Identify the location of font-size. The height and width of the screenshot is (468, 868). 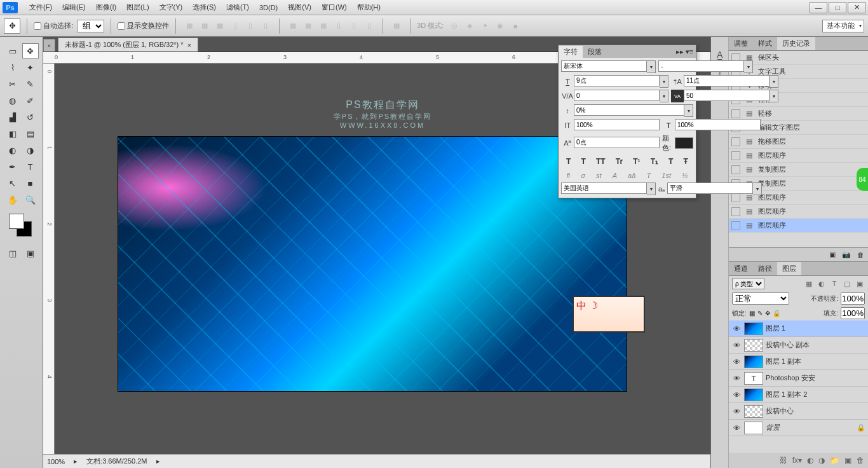
(616, 81).